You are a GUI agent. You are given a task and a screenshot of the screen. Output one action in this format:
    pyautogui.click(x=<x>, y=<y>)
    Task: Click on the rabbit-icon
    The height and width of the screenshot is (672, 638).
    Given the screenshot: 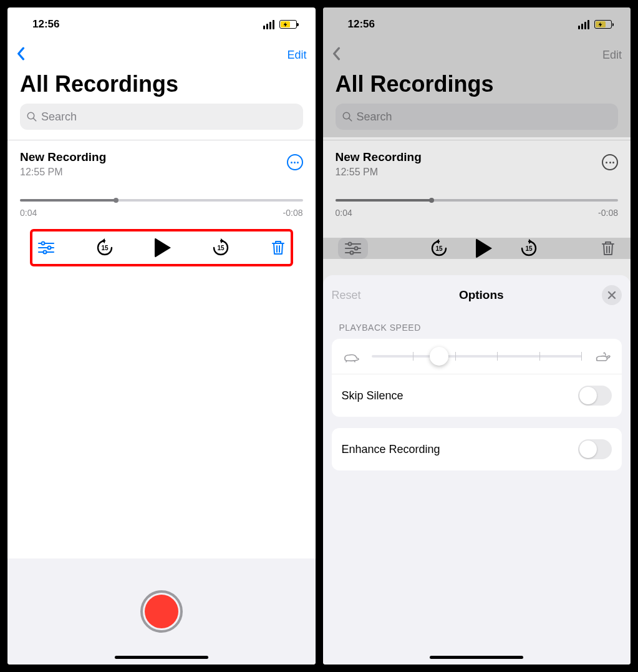 What is the action you would take?
    pyautogui.click(x=602, y=356)
    